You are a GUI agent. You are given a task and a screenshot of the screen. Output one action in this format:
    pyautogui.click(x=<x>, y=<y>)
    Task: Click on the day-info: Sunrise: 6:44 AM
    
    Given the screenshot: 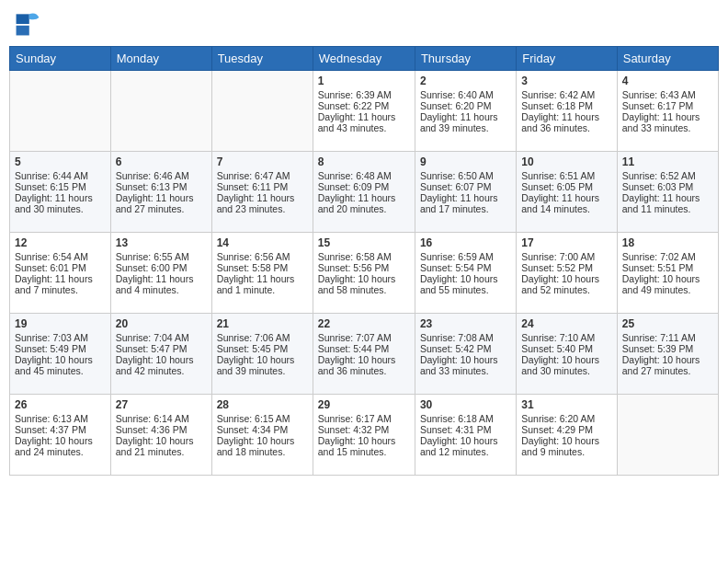 What is the action you would take?
    pyautogui.click(x=61, y=176)
    